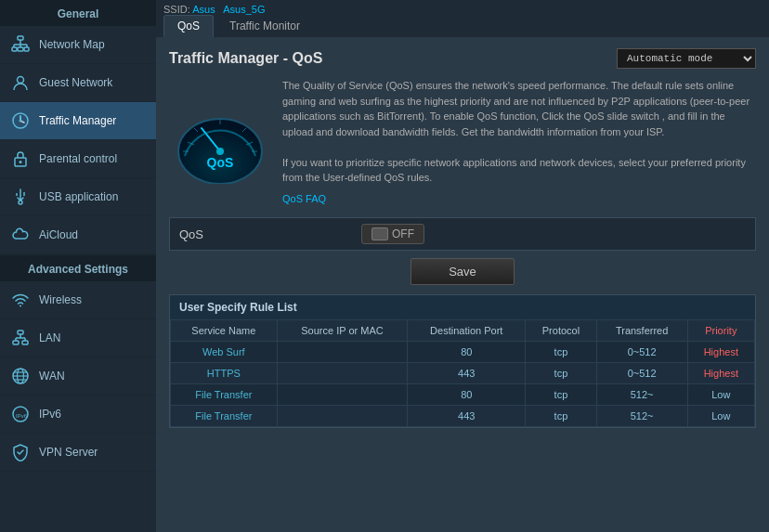 The height and width of the screenshot is (532, 769). Describe the element at coordinates (263, 234) in the screenshot. I see `qos-row-label: QoS` at that location.